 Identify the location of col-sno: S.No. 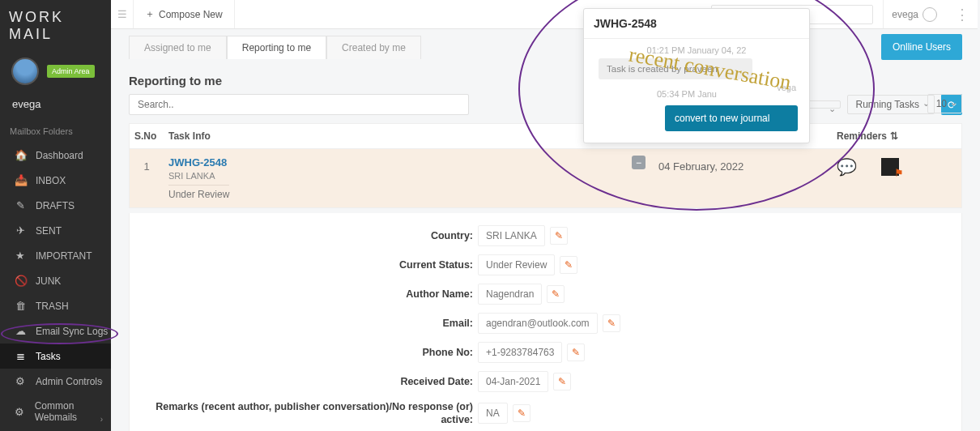
(147, 136).